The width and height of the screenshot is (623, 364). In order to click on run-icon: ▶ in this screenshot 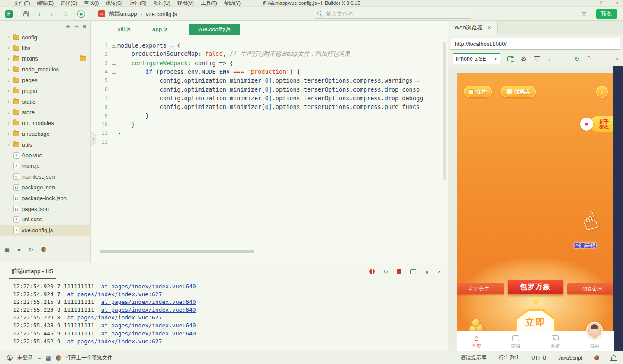, I will do `click(81, 14)`.